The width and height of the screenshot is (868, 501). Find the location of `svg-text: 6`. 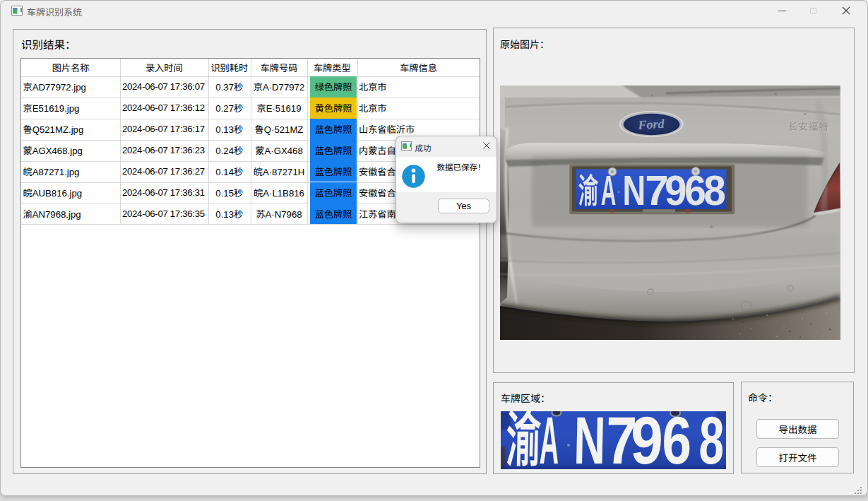

svg-text: 6 is located at coordinates (677, 440).